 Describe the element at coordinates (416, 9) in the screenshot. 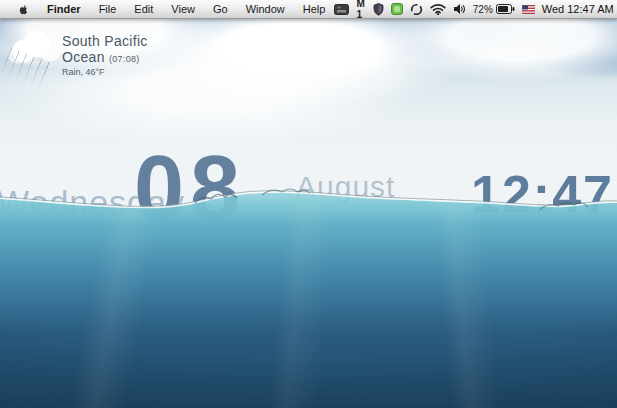

I see `sync-icon` at that location.